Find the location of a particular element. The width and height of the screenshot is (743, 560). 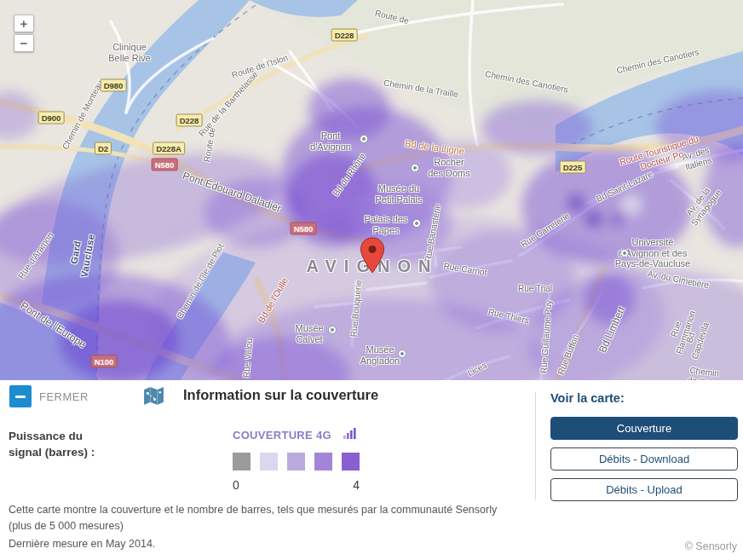

map-pin-icon is located at coordinates (372, 256).